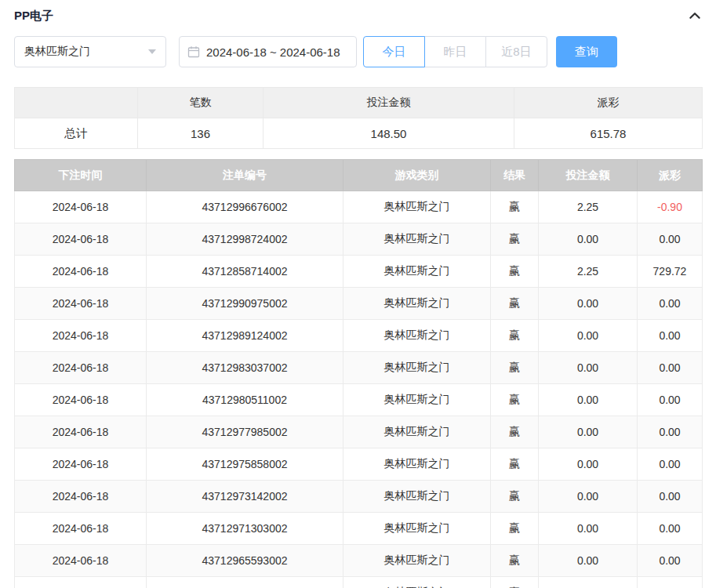 The height and width of the screenshot is (588, 716). I want to click on order-no-cell: 43712858714002, so click(245, 271).